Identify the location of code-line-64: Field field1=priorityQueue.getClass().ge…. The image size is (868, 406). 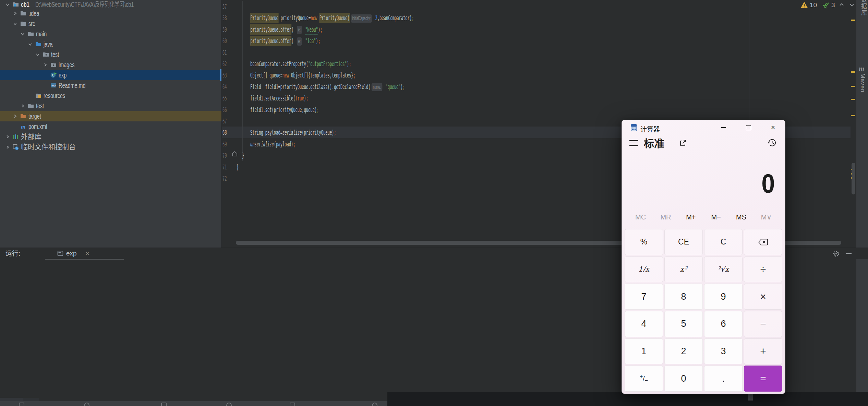
(399, 87).